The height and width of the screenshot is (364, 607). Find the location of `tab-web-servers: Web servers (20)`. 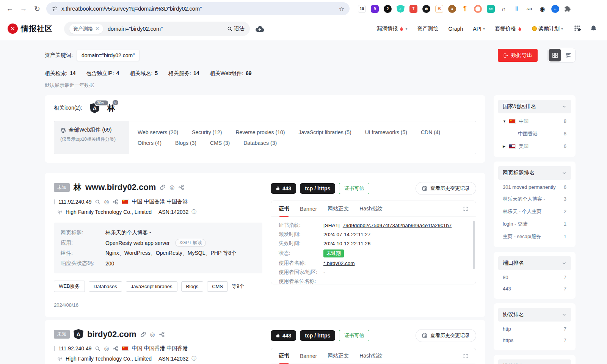

tab-web-servers: Web servers (20) is located at coordinates (158, 132).